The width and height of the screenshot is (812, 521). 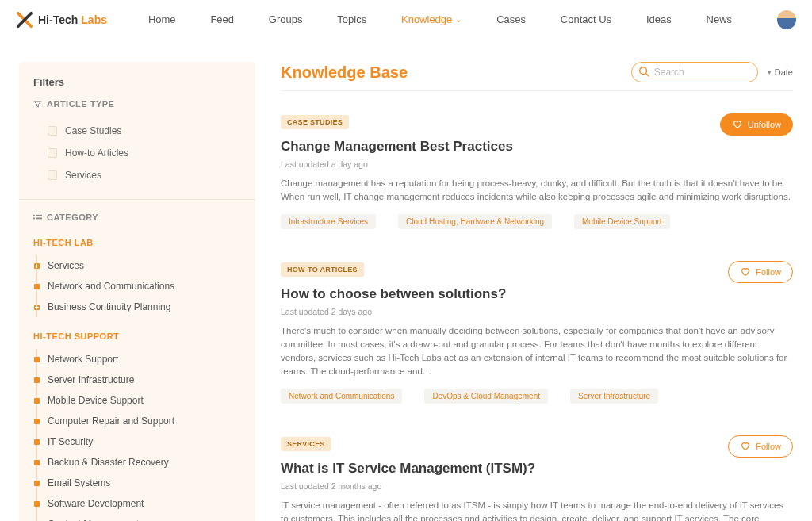 I want to click on category-group-title: HI-TECH LAB, so click(x=137, y=247).